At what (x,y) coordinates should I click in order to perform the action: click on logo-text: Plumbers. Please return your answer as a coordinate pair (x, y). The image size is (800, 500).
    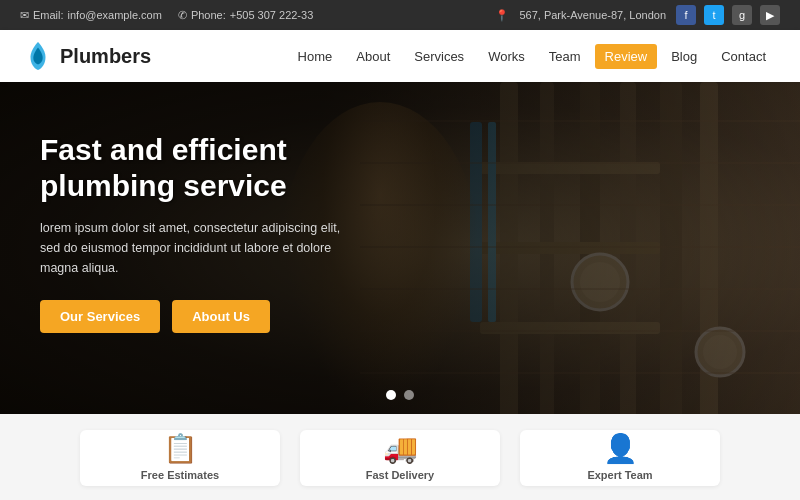
    Looking at the image, I should click on (106, 56).